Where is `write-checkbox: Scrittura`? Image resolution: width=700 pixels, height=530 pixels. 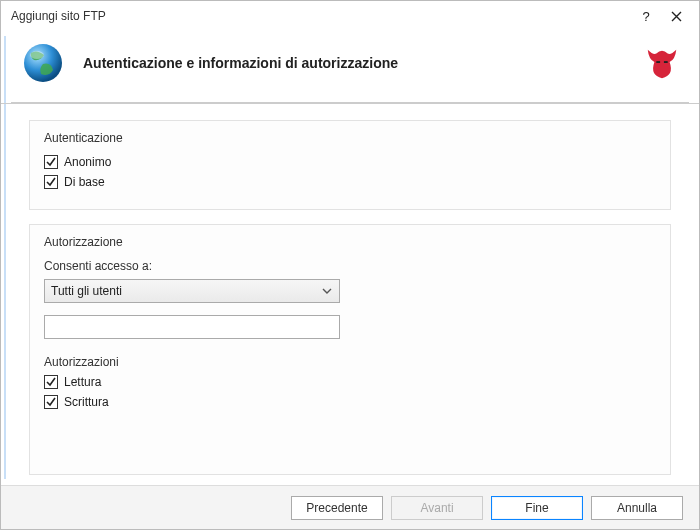
write-checkbox: Scrittura is located at coordinates (350, 402).